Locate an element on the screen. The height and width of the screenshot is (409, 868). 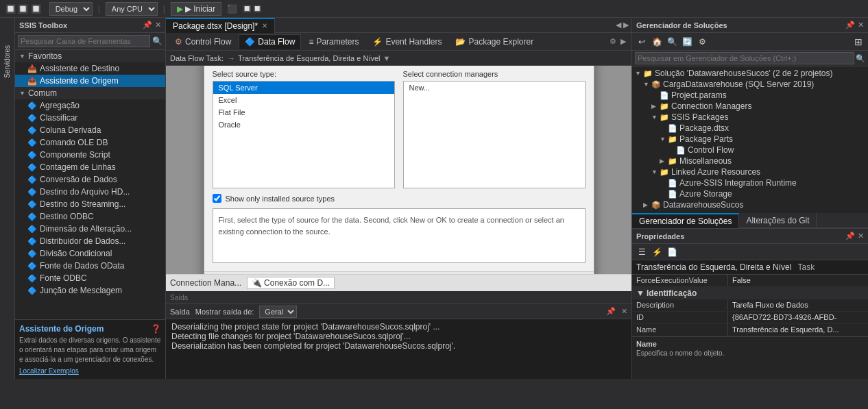
toolbox-item: 🔷Distribuidor de Dados... is located at coordinates (91, 241).